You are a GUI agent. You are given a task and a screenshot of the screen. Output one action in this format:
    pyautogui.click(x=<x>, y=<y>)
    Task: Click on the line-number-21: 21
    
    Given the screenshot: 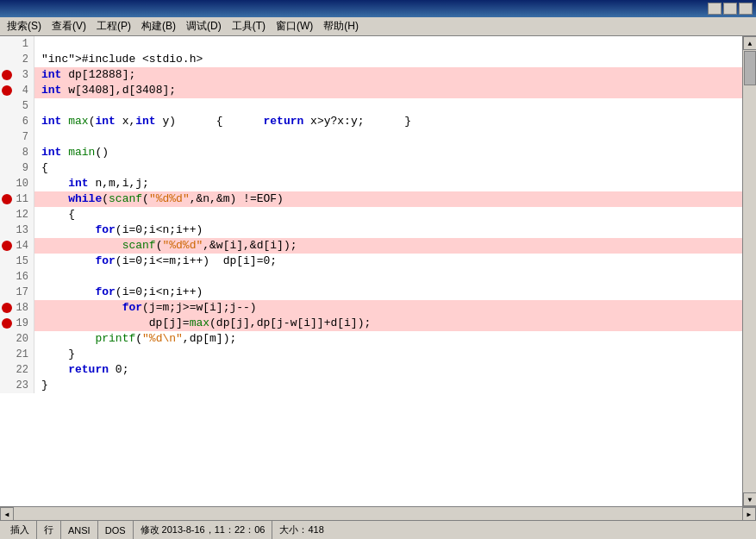 What is the action you would take?
    pyautogui.click(x=17, y=354)
    